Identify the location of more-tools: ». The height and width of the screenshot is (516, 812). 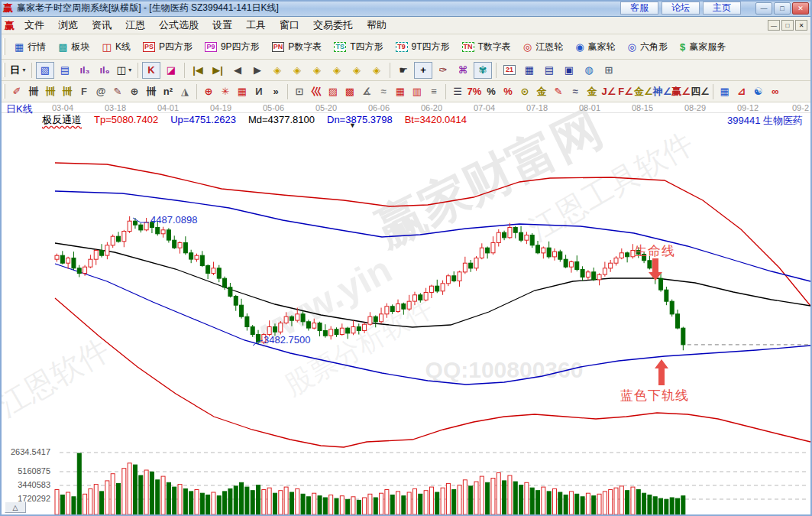
(276, 92).